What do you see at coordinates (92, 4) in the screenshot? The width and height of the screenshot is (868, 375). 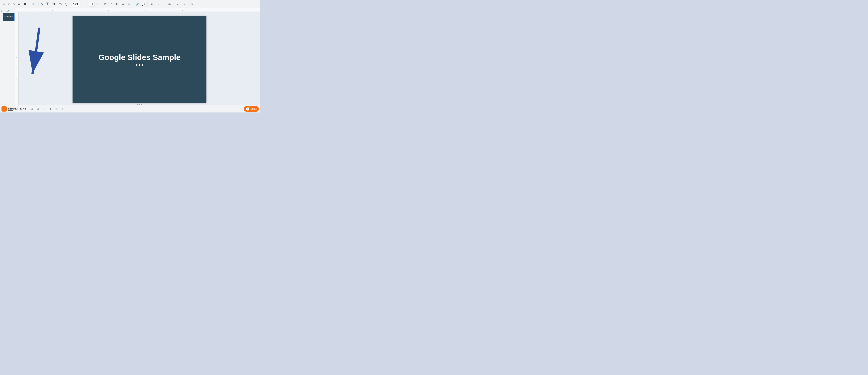 I see `font-size-input` at bounding box center [92, 4].